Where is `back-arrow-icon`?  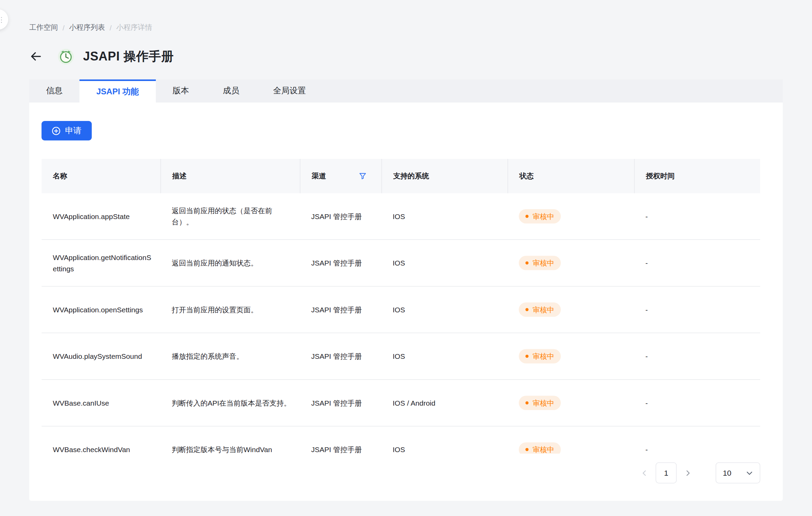
back-arrow-icon is located at coordinates (36, 57).